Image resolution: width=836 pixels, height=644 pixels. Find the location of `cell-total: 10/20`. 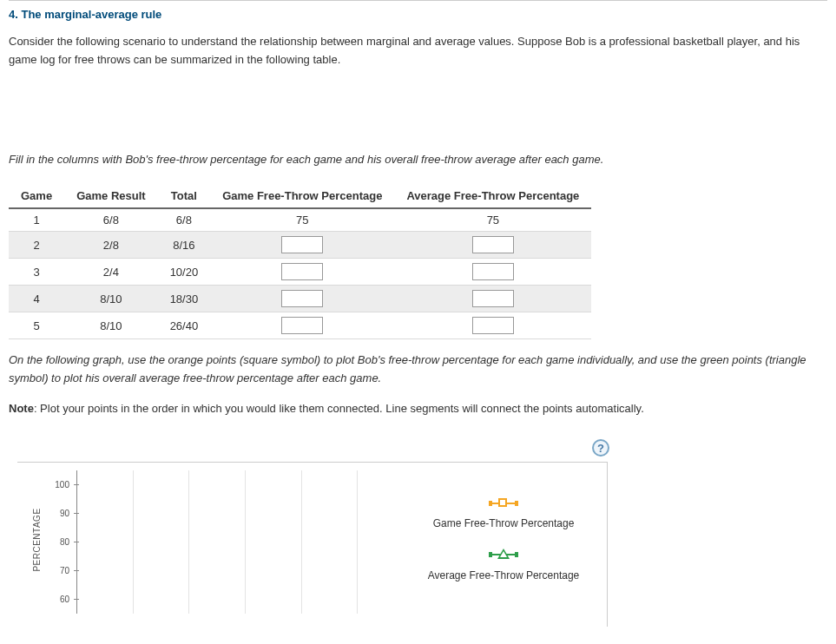

cell-total: 10/20 is located at coordinates (184, 273).